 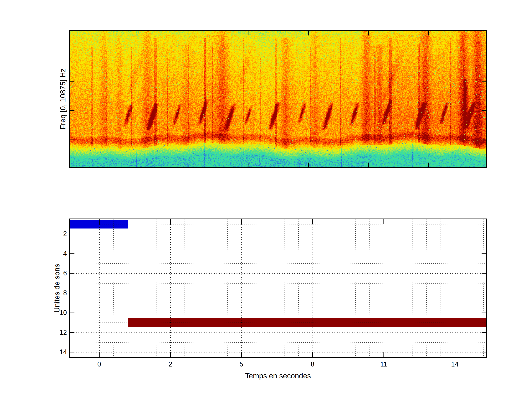 What do you see at coordinates (384, 364) in the screenshot?
I see `x-tick-label: 11` at bounding box center [384, 364].